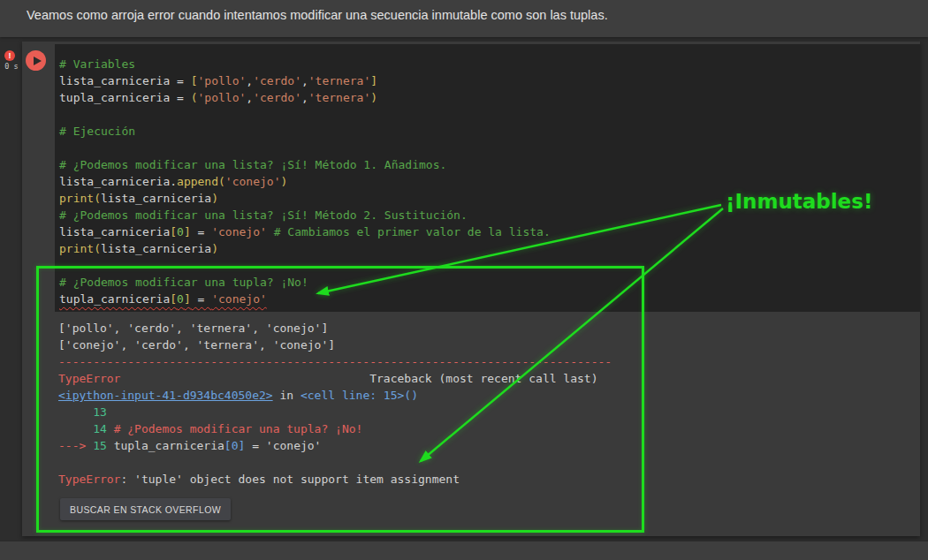  Describe the element at coordinates (87, 412) in the screenshot. I see `token: 13` at that location.